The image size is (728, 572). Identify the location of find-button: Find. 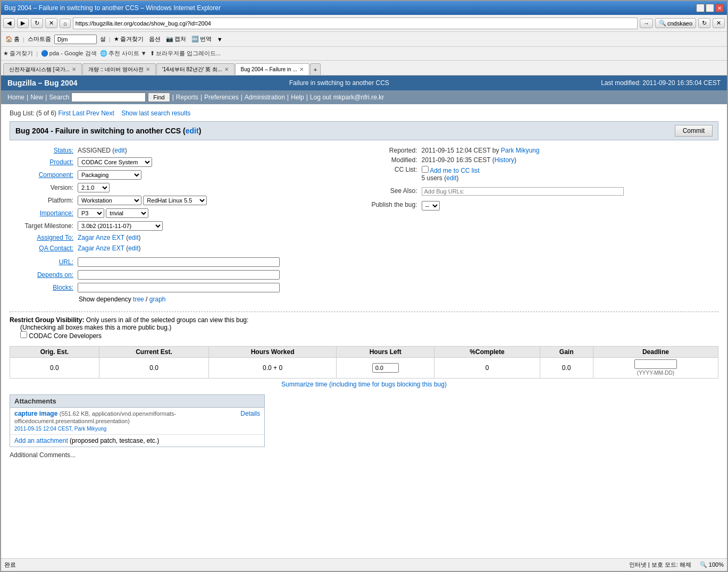
(158, 97).